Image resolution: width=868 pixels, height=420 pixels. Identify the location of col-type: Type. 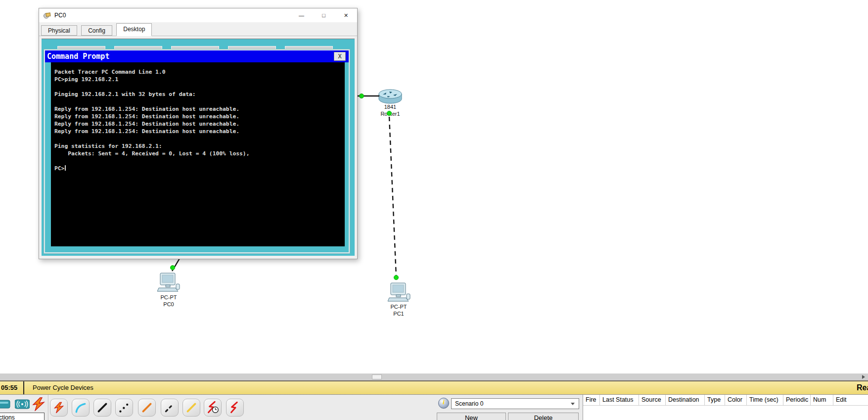
(715, 400).